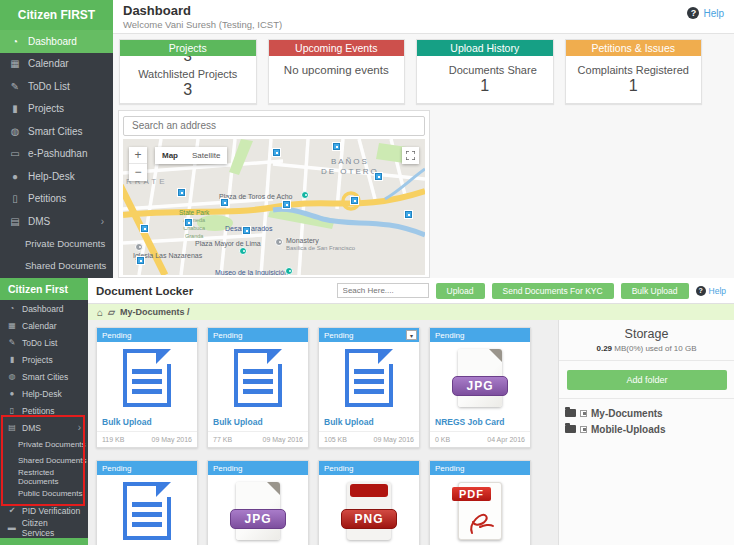 Image resolution: width=734 pixels, height=545 pixels. What do you see at coordinates (480, 388) in the screenshot?
I see `document-card: Pending JPG NREGS Job Card 0 KB 04 Apr 2…` at bounding box center [480, 388].